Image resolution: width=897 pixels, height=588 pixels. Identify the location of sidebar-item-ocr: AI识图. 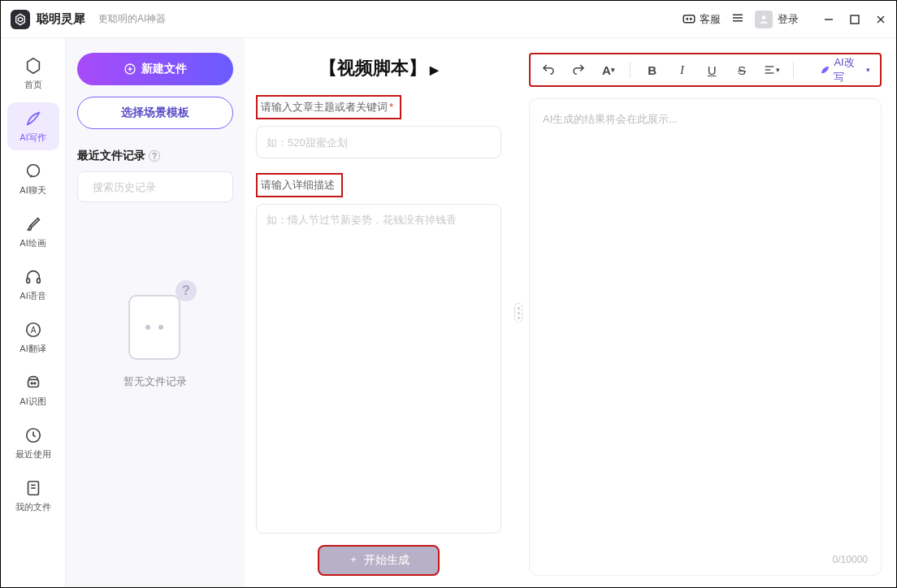
(33, 390).